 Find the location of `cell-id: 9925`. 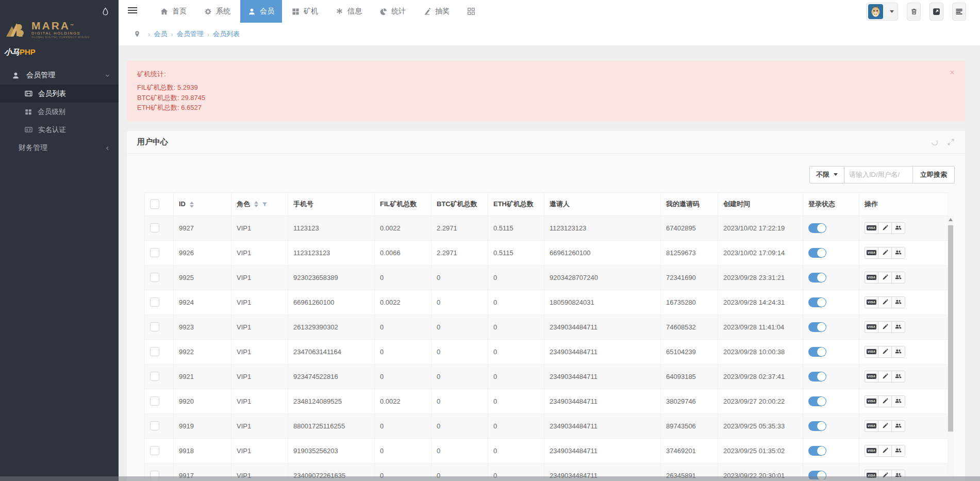

cell-id: 9925 is located at coordinates (203, 277).